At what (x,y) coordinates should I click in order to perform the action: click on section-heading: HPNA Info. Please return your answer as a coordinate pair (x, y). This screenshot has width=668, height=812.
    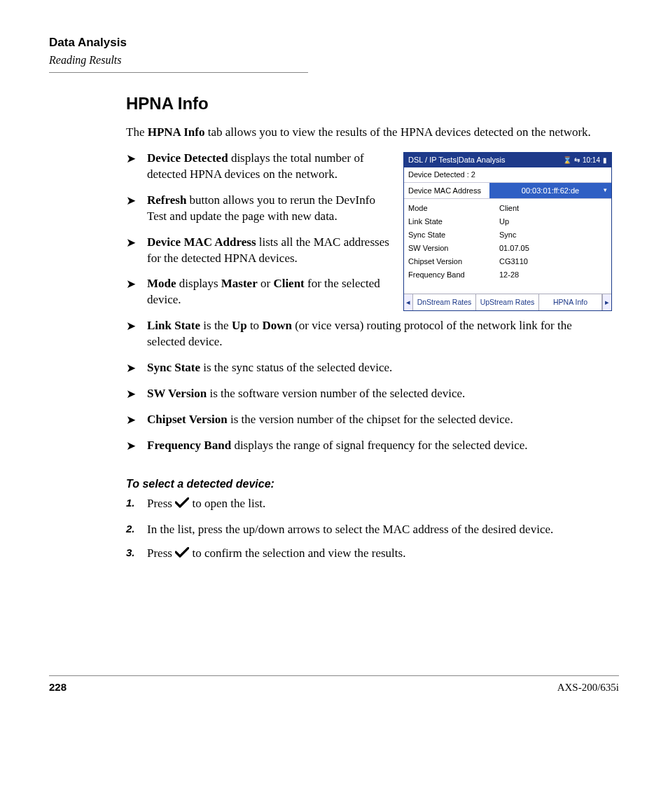
    Looking at the image, I should click on (369, 104).